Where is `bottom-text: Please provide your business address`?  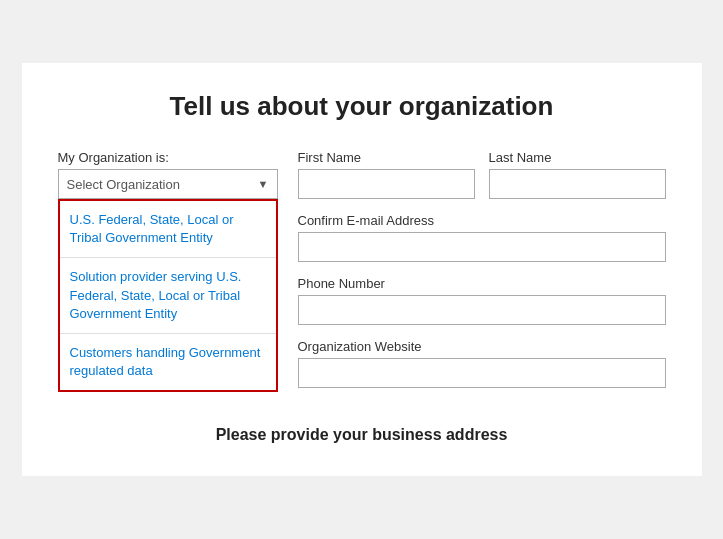
bottom-text: Please provide your business address is located at coordinates (362, 435).